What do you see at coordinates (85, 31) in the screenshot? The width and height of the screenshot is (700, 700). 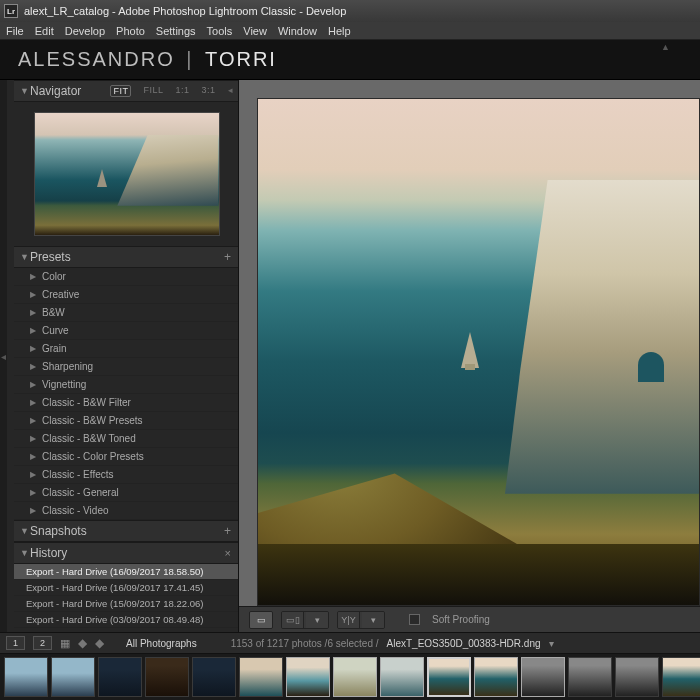 I see `menu-develop: Develop` at bounding box center [85, 31].